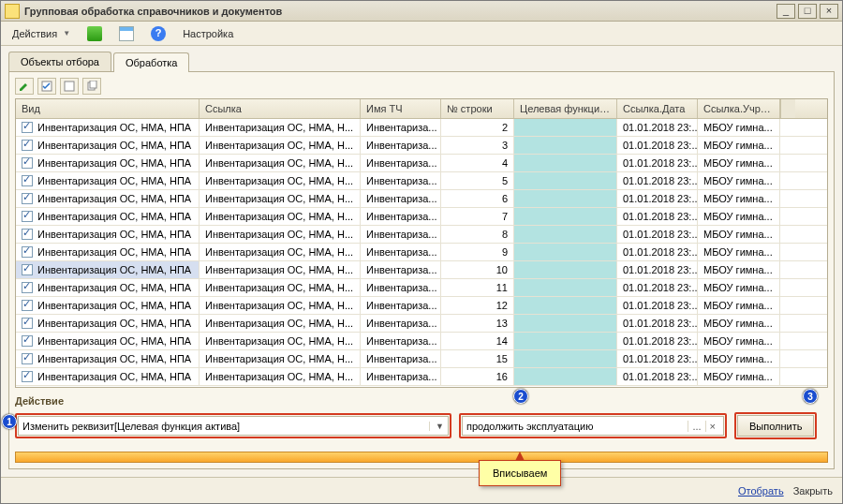 The image size is (843, 504). What do you see at coordinates (41, 34) in the screenshot?
I see `actions-menu: Действия` at bounding box center [41, 34].